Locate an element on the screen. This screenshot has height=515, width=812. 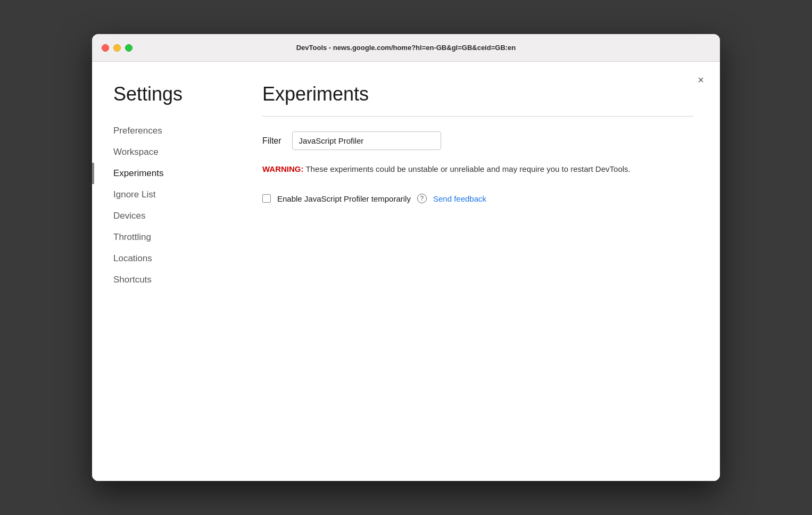
sidebar: Settings Preferences Workspace Experimen… is located at coordinates (167, 271).